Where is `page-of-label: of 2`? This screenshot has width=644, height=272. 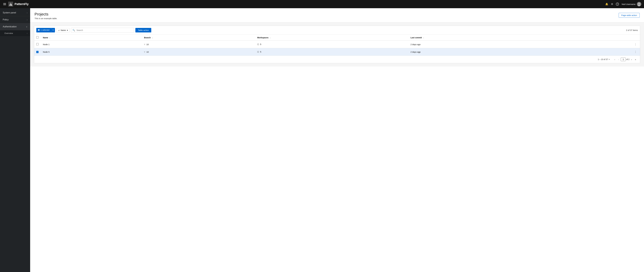 page-of-label: of 2 is located at coordinates (628, 59).